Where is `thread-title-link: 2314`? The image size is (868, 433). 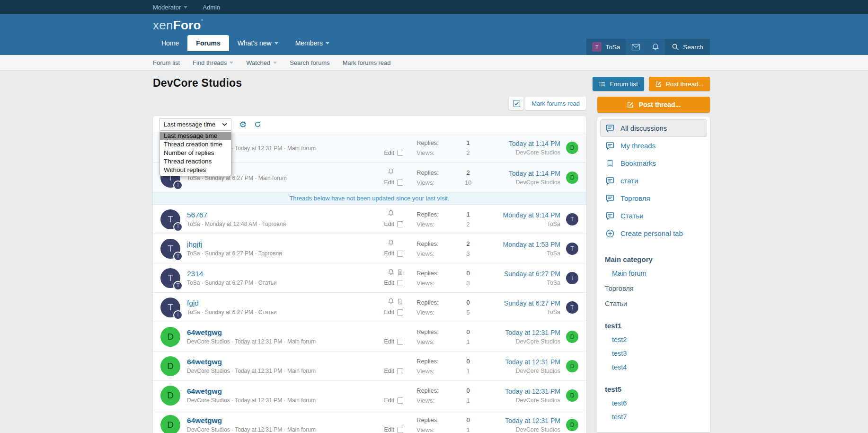 thread-title-link: 2314 is located at coordinates (280, 274).